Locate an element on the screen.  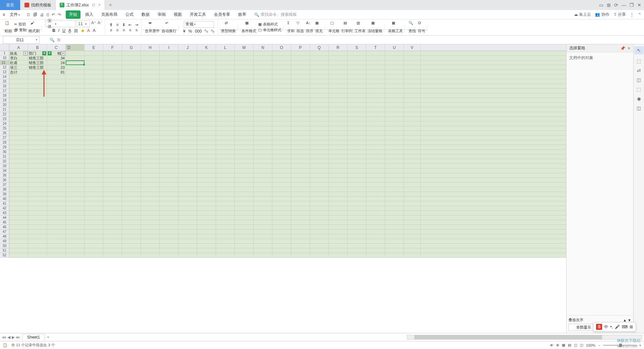
strip-icon-1: ⬚ is located at coordinates (639, 61).